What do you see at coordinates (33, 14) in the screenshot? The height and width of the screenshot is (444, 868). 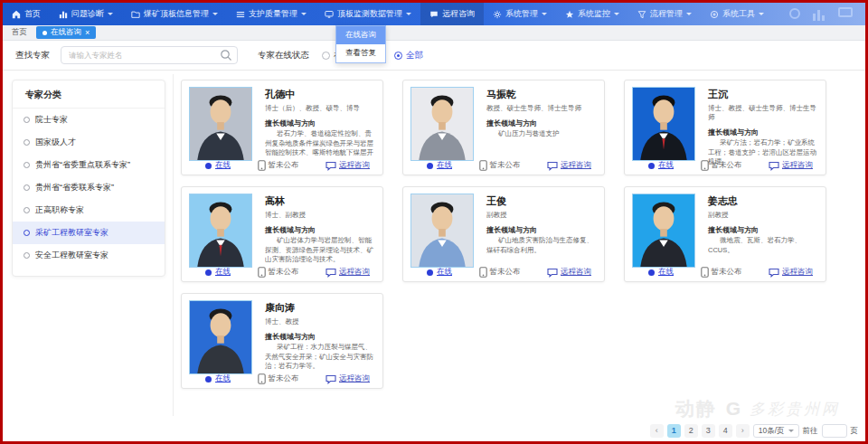 I see `nav-label: 首页` at bounding box center [33, 14].